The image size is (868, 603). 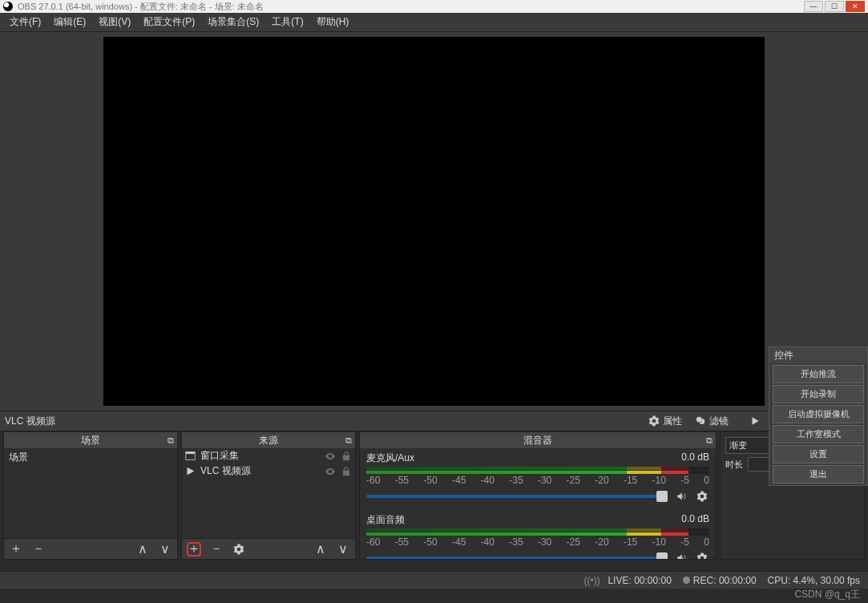 I want to click on status-bar: ((•)) LIVE: 00:00:00 REC: 00:00:00 CPU: …, so click(x=434, y=580).